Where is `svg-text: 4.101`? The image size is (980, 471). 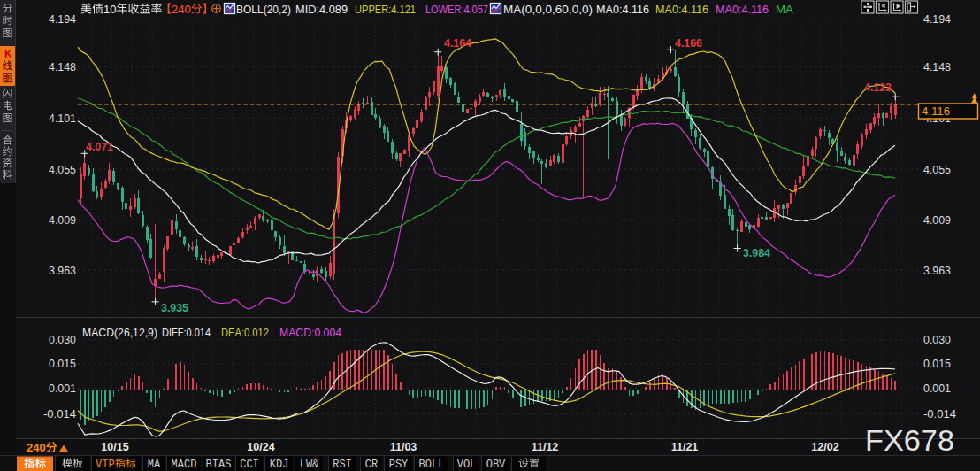
svg-text: 4.101 is located at coordinates (62, 119).